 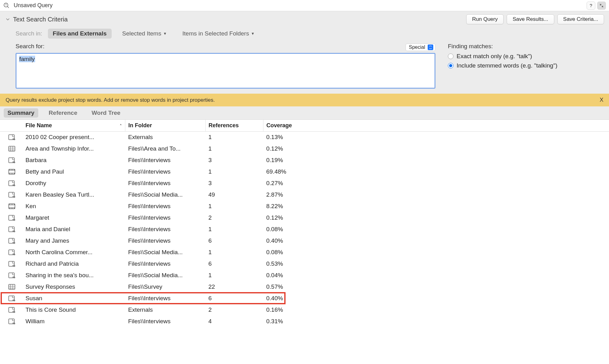 I want to click on save-results-button: Save Results..., so click(x=530, y=19).